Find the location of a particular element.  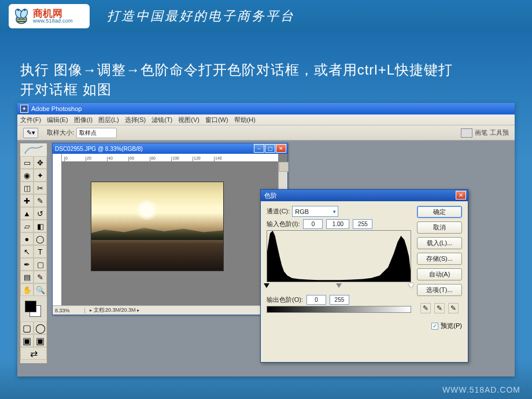

tool-hand: ✋ is located at coordinates (27, 290).